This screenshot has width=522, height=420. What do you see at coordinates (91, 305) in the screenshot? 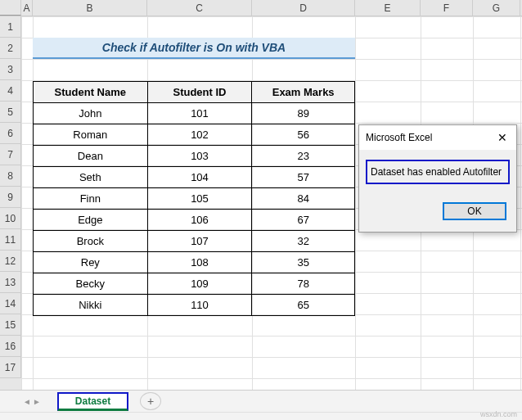
I see `cell-name: Nikki` at bounding box center [91, 305].